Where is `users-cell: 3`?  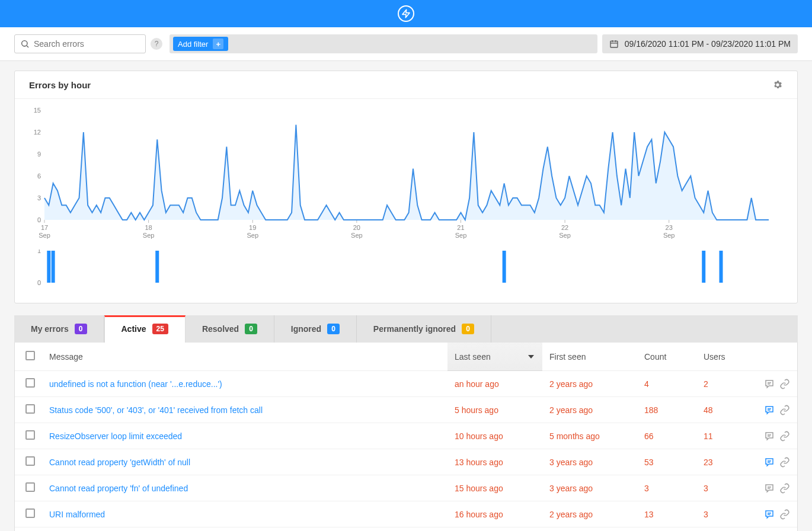 users-cell: 3 is located at coordinates (726, 514).